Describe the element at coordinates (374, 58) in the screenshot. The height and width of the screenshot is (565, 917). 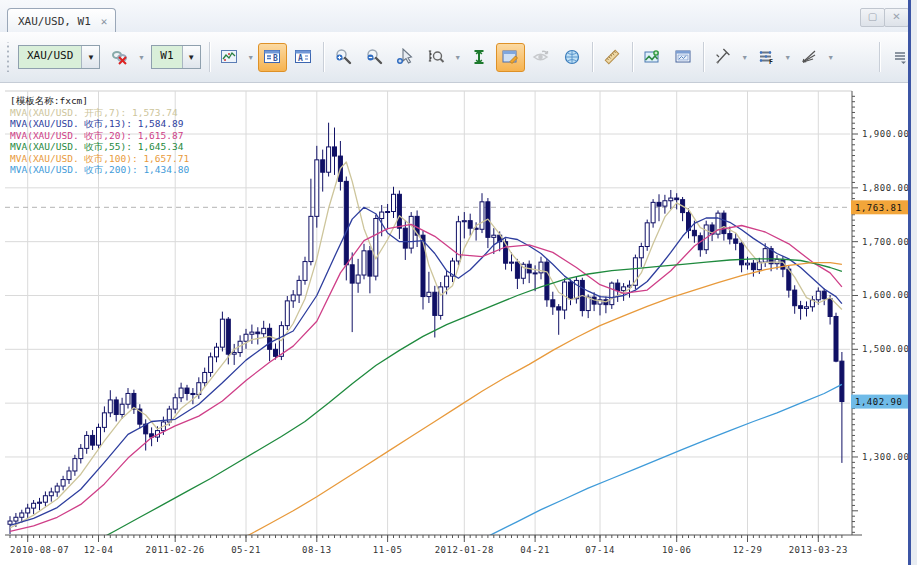
I see `zoom-out-button` at that location.